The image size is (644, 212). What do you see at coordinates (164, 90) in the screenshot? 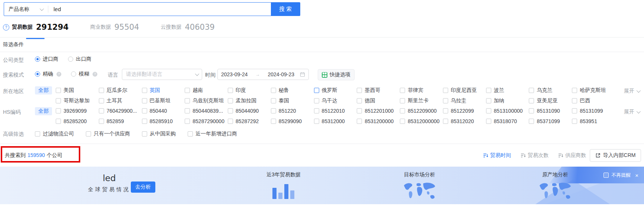
I see `region-checkbox-item: 英国` at bounding box center [164, 90].